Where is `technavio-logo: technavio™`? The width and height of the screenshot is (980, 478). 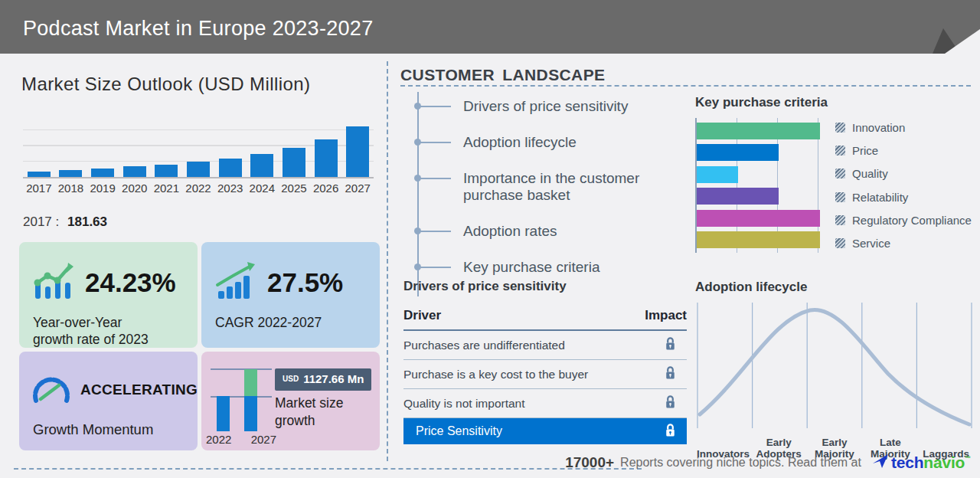 technavio-logo: technavio™ is located at coordinates (922, 463).